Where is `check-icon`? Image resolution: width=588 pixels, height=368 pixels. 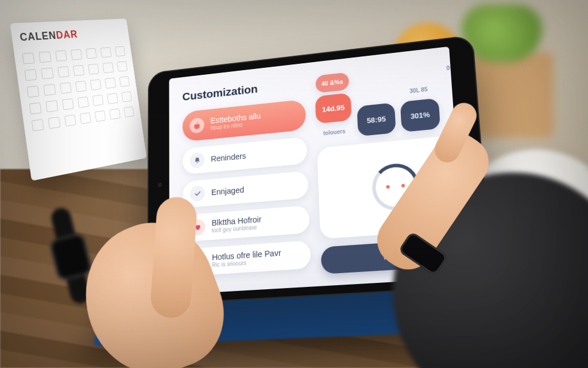
check-icon is located at coordinates (198, 193).